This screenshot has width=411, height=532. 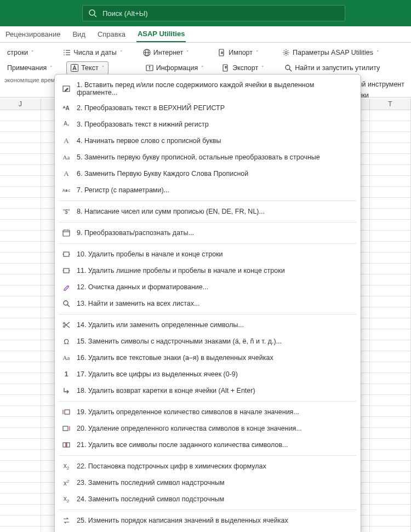 I want to click on menu-item-3: Aᵃ3. Преобразовать текст в нижний регист…, so click(x=208, y=124).